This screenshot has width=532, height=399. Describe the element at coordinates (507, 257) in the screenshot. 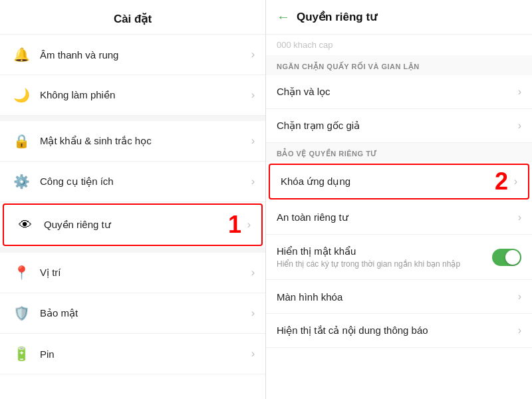

I see `toggle-hien-thi` at that location.